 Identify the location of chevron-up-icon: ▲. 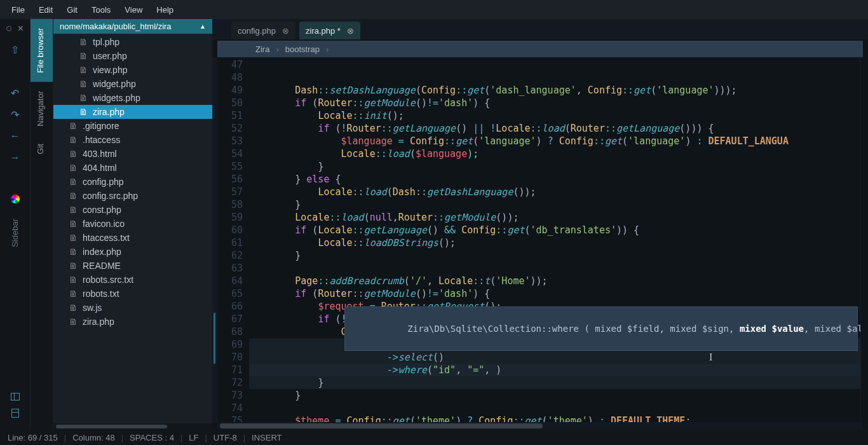
(203, 27).